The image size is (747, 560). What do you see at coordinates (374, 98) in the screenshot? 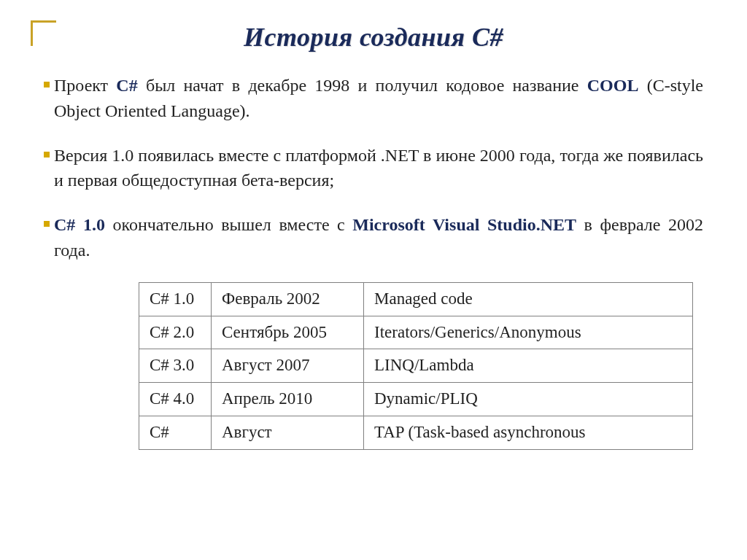
I see `bullet-1: Проект C# был начат в декабре 1998 и пол…` at bounding box center [374, 98].